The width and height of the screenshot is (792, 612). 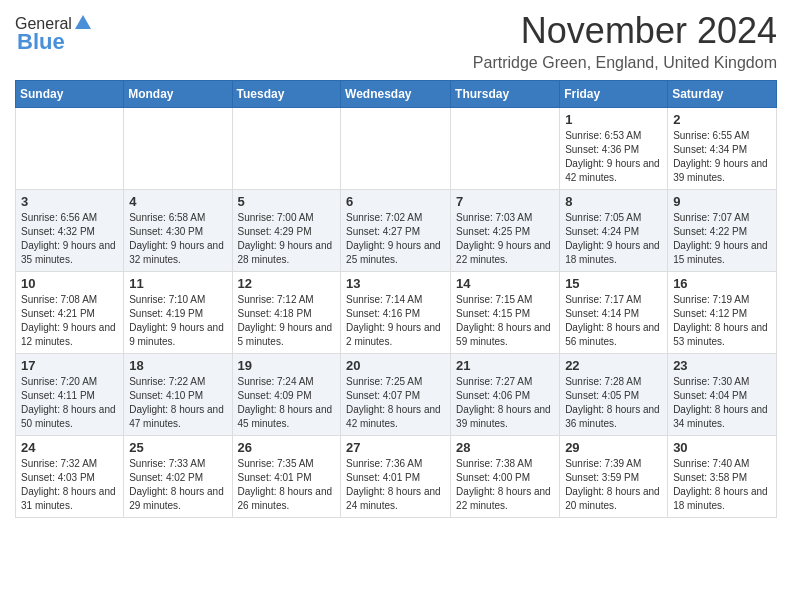 What do you see at coordinates (506, 231) in the screenshot?
I see `cell-2-5: 7Sunrise: 7:03 AM Sunset: 4:25 PM Daylig…` at bounding box center [506, 231].